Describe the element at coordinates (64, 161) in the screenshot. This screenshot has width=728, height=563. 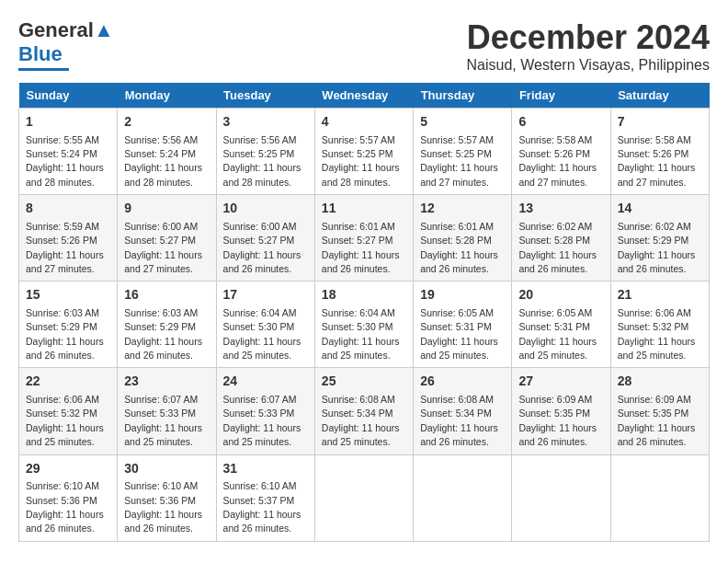
I see `day-detail: Sunrise: 5:55 AMSunset: 5:24 PMDaylight:…` at that location.